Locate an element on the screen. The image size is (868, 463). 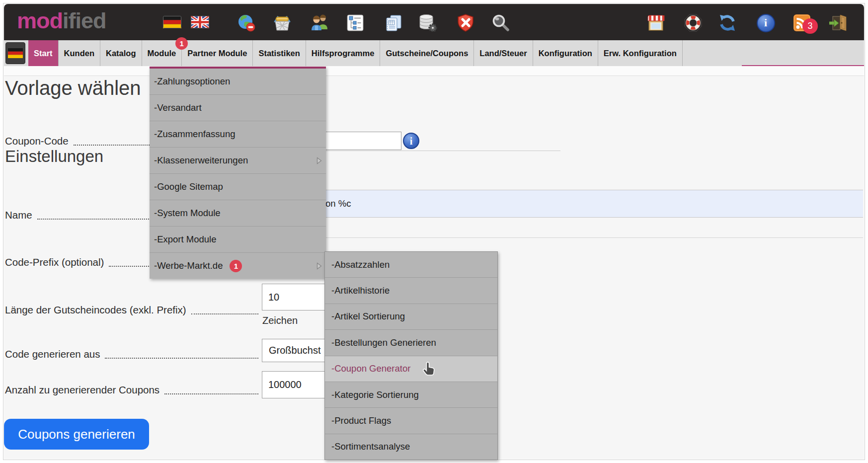
section-title-einstellungen: Einstellungen is located at coordinates (54, 156).